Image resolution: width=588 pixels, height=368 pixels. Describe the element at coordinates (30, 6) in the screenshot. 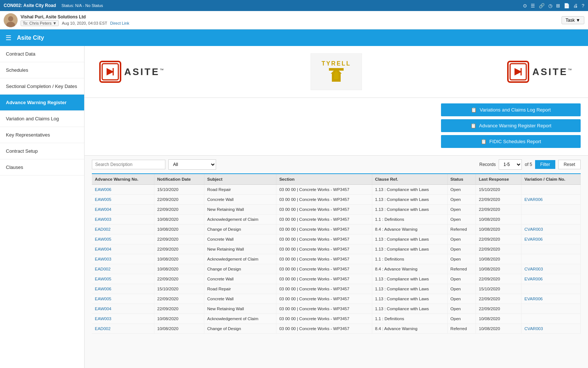

I see `page-title: CON002: Asite City Road` at that location.